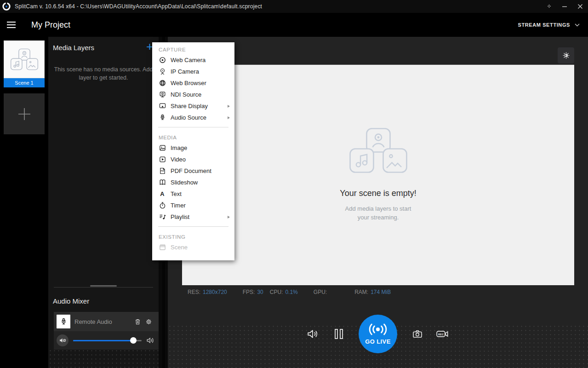 Image resolution: width=588 pixels, height=368 pixels. Describe the element at coordinates (207, 292) in the screenshot. I see `status-res: RES:1280x720` at that location.